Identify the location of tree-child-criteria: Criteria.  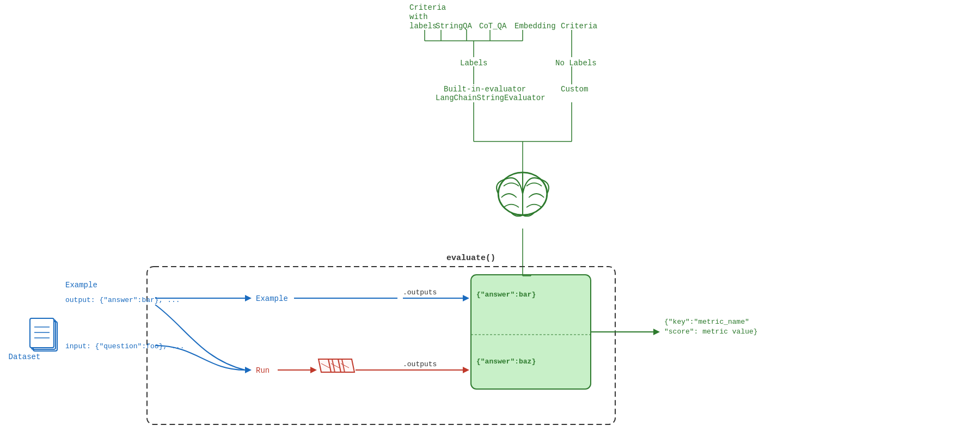
(579, 26).